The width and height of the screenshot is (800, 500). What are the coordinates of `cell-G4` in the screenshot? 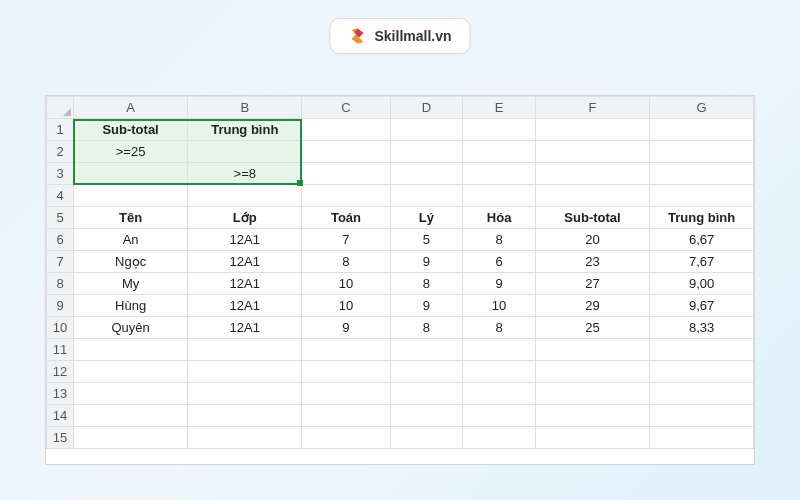 It's located at (702, 196).